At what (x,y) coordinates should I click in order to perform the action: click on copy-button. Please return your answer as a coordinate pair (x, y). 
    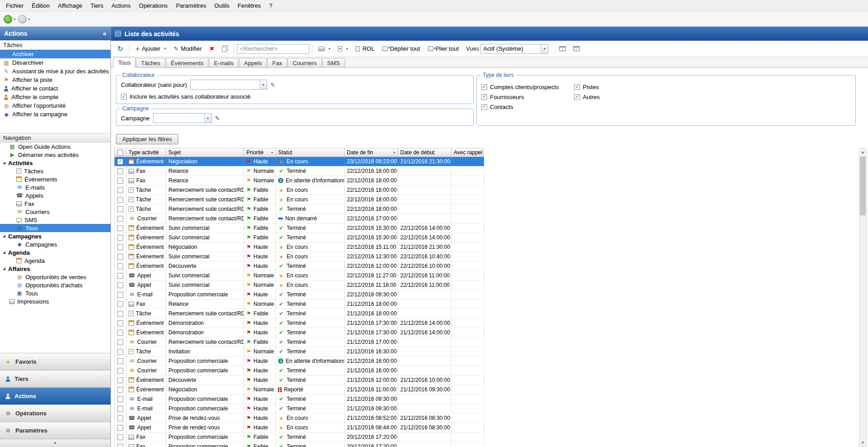
    Looking at the image, I should click on (225, 49).